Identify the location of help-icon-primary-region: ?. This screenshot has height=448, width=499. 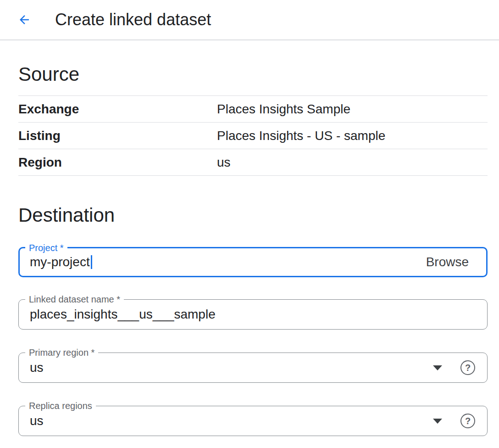
(468, 368).